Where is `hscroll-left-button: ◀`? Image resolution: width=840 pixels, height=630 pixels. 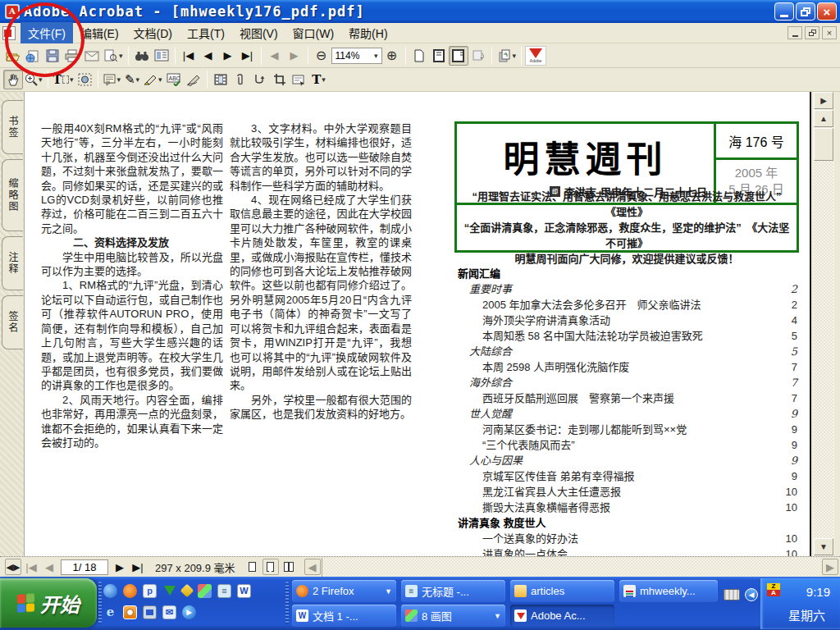 hscroll-left-button: ◀ is located at coordinates (313, 567).